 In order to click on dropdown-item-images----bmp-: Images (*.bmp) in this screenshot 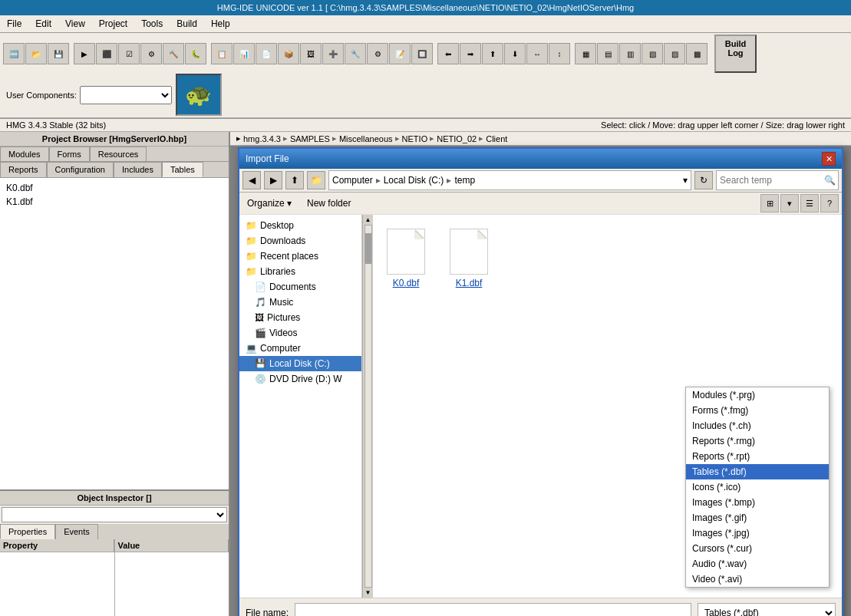, I will do `click(757, 502)`.